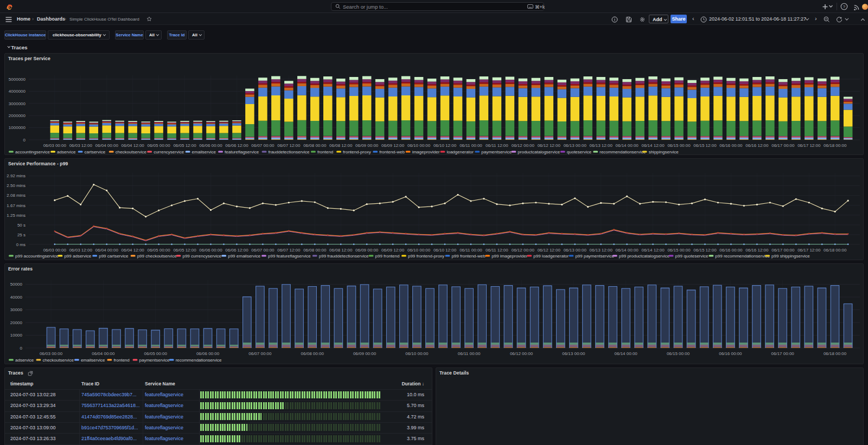 The image size is (868, 445). Describe the element at coordinates (202, 256) in the screenshot. I see `svg-text: p99 currencyservice` at that location.